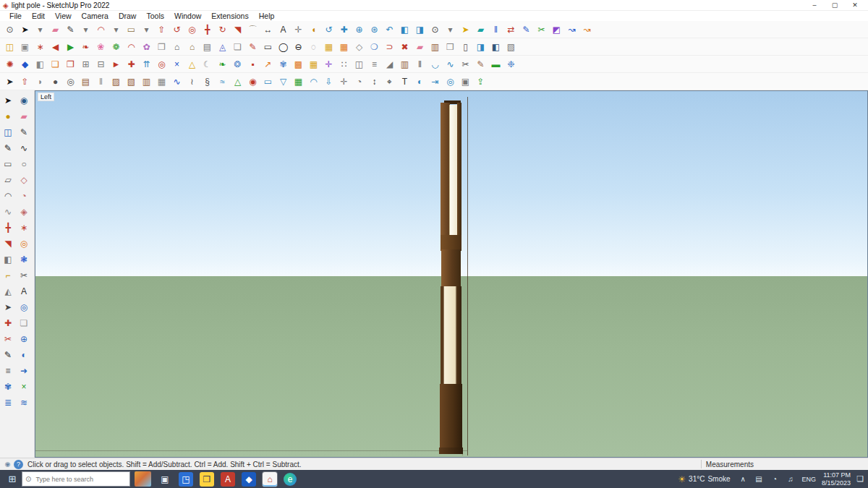 The image size is (868, 488). I want to click on text-3d-icon: T, so click(405, 81).